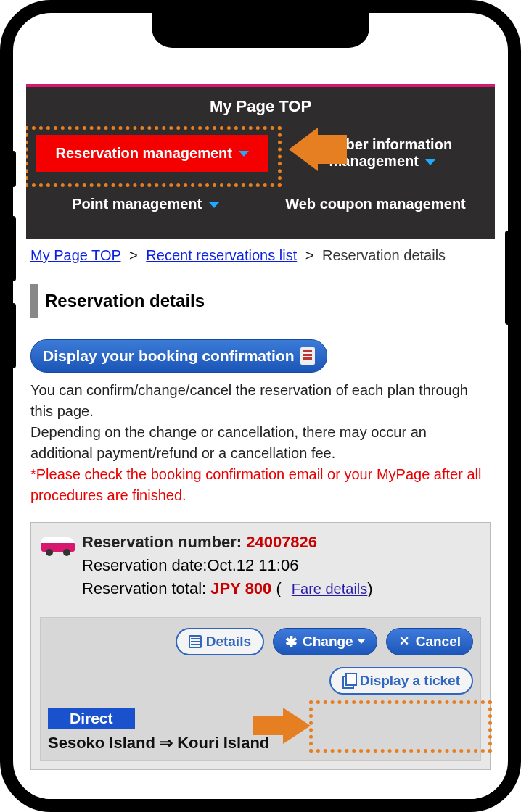 Image resolution: width=521 pixels, height=812 pixels. I want to click on display-booking-confirmation-button: Display your booking confirmation, so click(179, 356).